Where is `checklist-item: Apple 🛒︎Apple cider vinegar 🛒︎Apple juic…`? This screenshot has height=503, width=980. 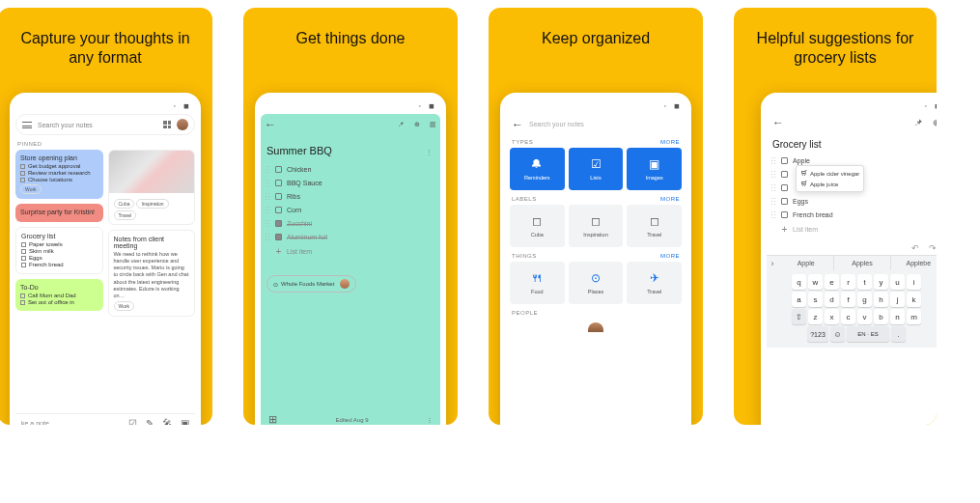
checklist-item: Apple 🛒︎Apple cider vinegar 🛒︎Apple juic… is located at coordinates (854, 160).